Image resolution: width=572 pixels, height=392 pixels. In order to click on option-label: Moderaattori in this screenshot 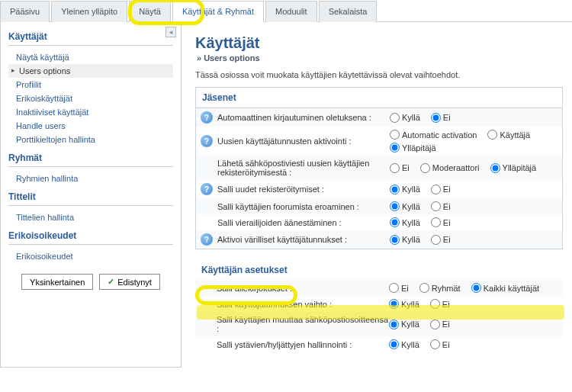, I will do `click(456, 168)`.